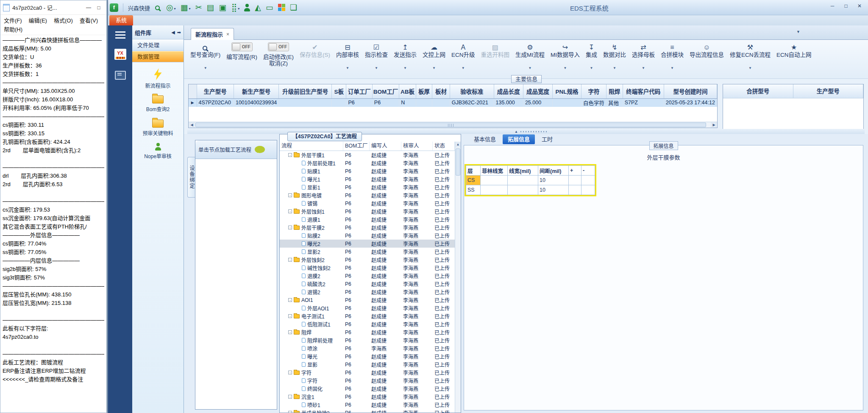 This screenshot has width=868, height=413. Describe the element at coordinates (13, 20) in the screenshot. I see `notepad-menu-item: 文件(F)` at that location.